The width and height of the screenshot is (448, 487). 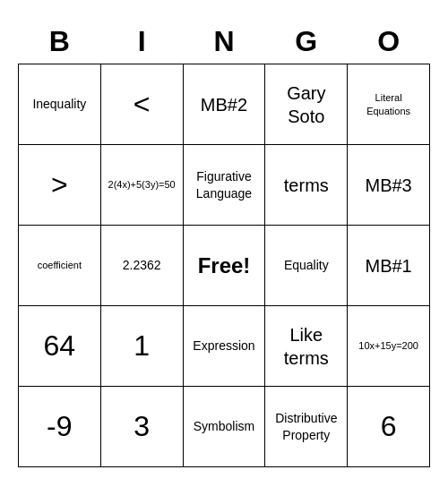 What do you see at coordinates (60, 266) in the screenshot?
I see `table-cell: coefficient` at bounding box center [60, 266].